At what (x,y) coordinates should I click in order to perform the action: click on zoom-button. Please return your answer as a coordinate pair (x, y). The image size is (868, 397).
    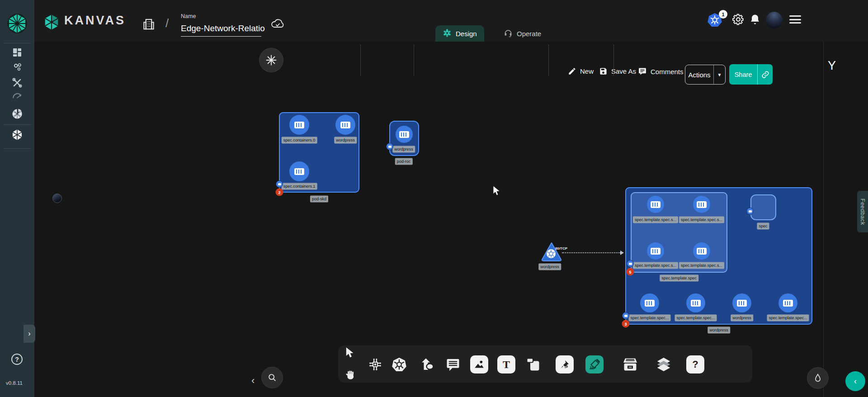
    Looking at the image, I should click on (272, 378).